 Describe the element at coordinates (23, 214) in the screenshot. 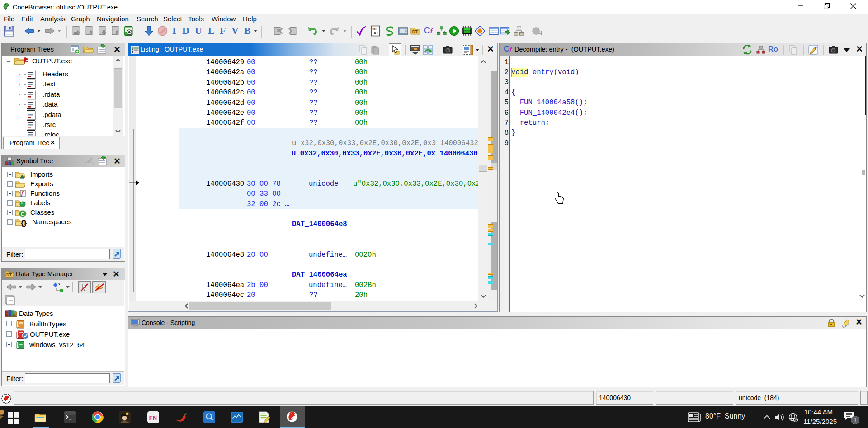

I see `svg-text: C` at that location.